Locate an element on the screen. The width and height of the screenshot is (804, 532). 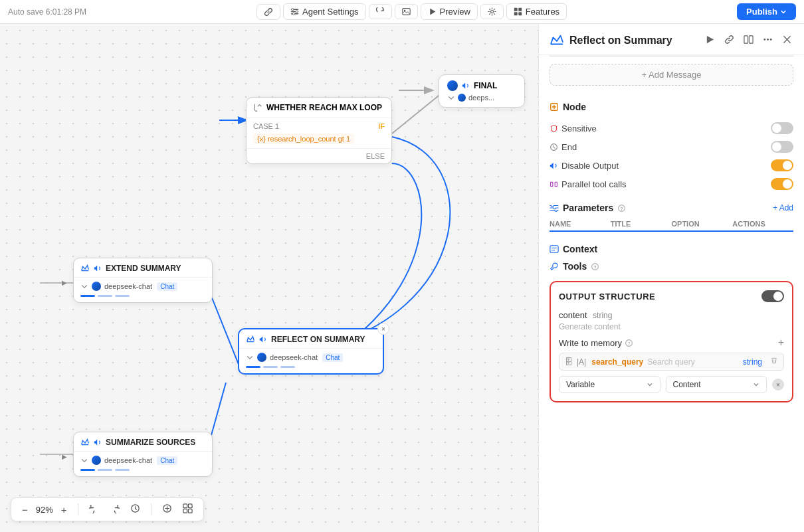
image-button is located at coordinates (407, 12).